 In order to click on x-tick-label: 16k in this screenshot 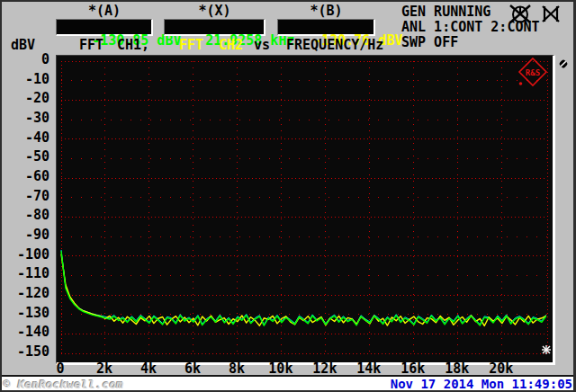, I will do `click(412, 369)`.